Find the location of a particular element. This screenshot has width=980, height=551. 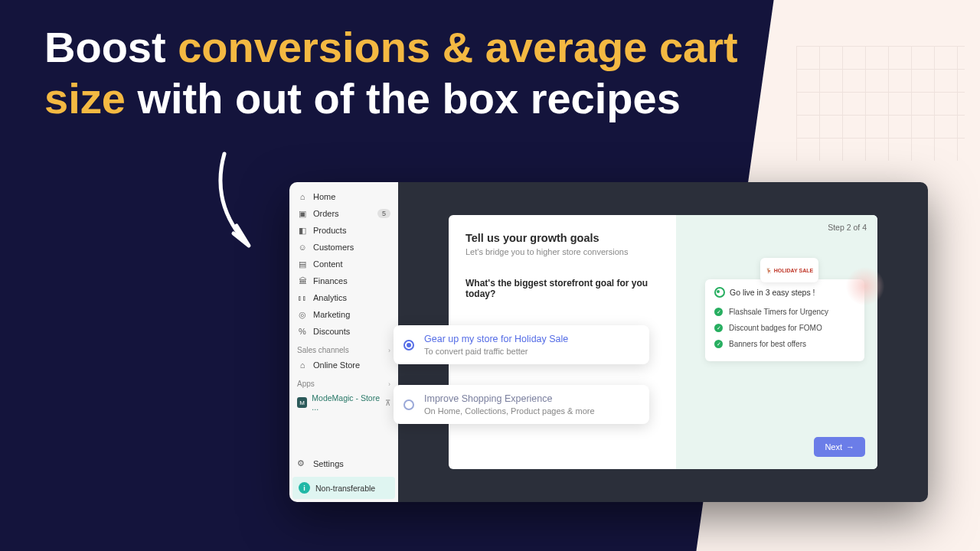

sidebar-item-label: Products is located at coordinates (329, 230).